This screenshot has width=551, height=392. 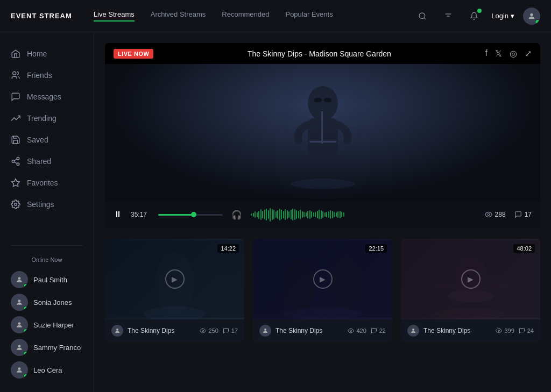 What do you see at coordinates (19, 280) in the screenshot?
I see `user-avatar-paul` at bounding box center [19, 280].